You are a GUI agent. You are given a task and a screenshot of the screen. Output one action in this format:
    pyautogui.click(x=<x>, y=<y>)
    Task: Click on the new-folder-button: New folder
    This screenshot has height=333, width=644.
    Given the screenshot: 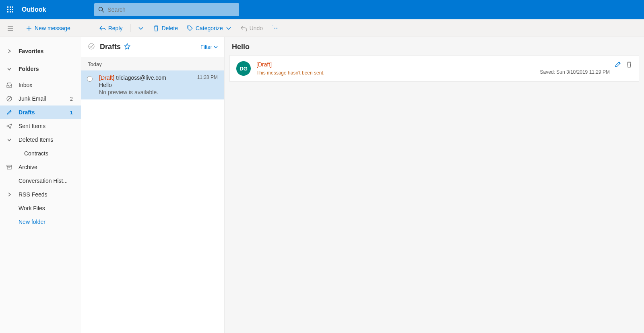 What is the action you would take?
    pyautogui.click(x=40, y=222)
    